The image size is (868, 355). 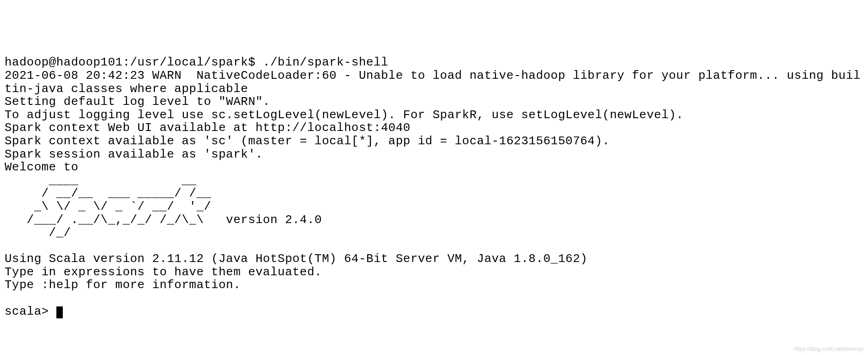 What do you see at coordinates (344, 115) in the screenshot?
I see `adjust-log-line: To adjust logging level use sc.setLogLev…` at bounding box center [344, 115].